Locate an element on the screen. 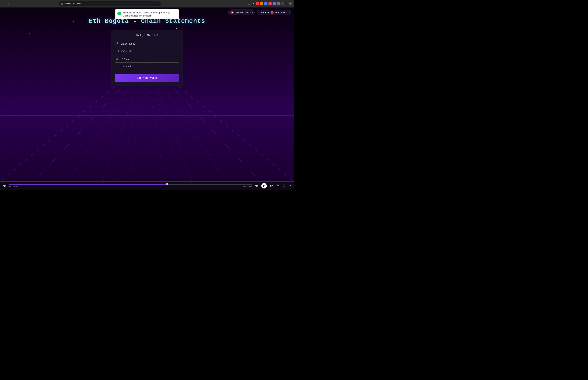 The width and height of the screenshot is (588, 380). navbar: OP Optimism Goerli ▾ 0.149 ETH 0x4b...55… is located at coordinates (260, 12).